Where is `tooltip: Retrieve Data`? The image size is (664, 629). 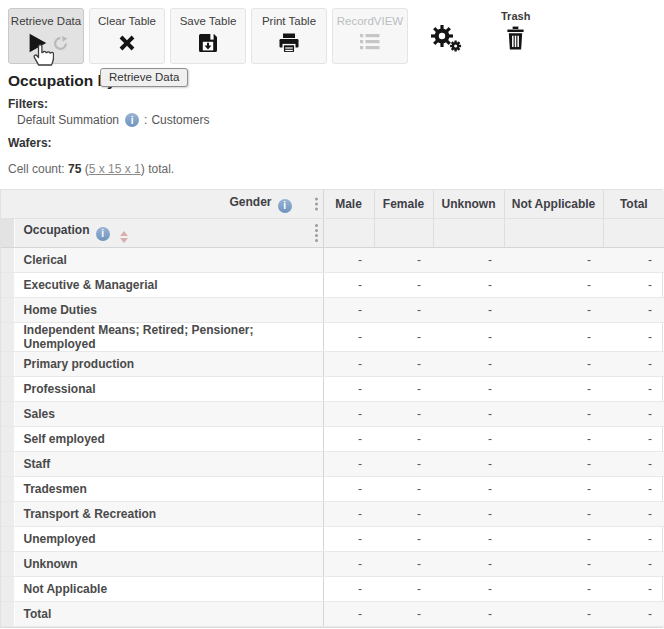
tooltip: Retrieve Data is located at coordinates (144, 78).